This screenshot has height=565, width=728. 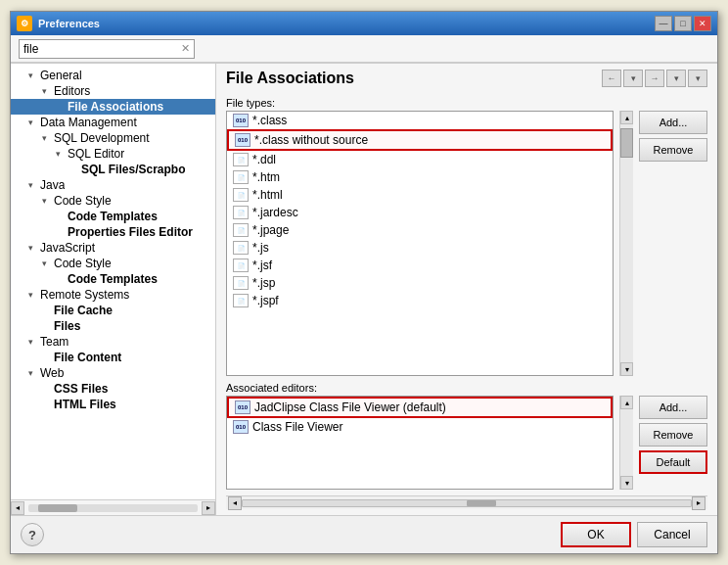 I want to click on tree-item-remote-systems: Remote Systems, so click(x=114, y=295).